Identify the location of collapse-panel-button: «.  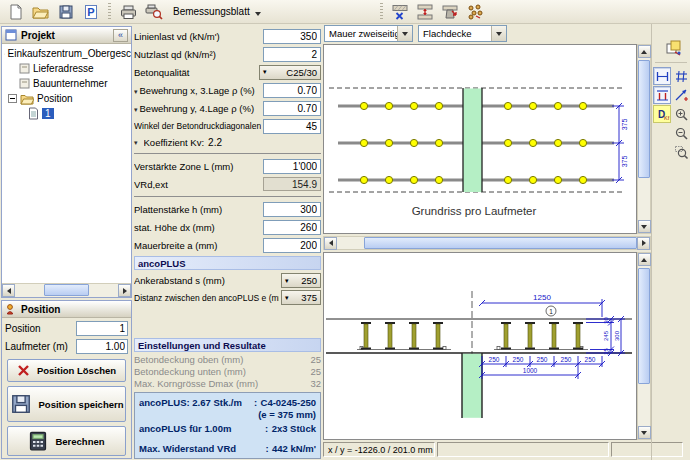
(120, 36).